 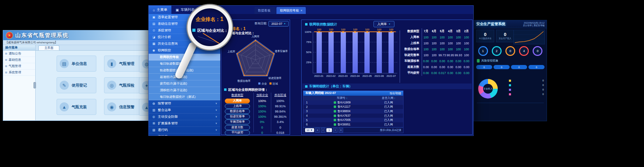 I want to click on shortcut-button: ▲ 气瓶充装, so click(x=76, y=107).